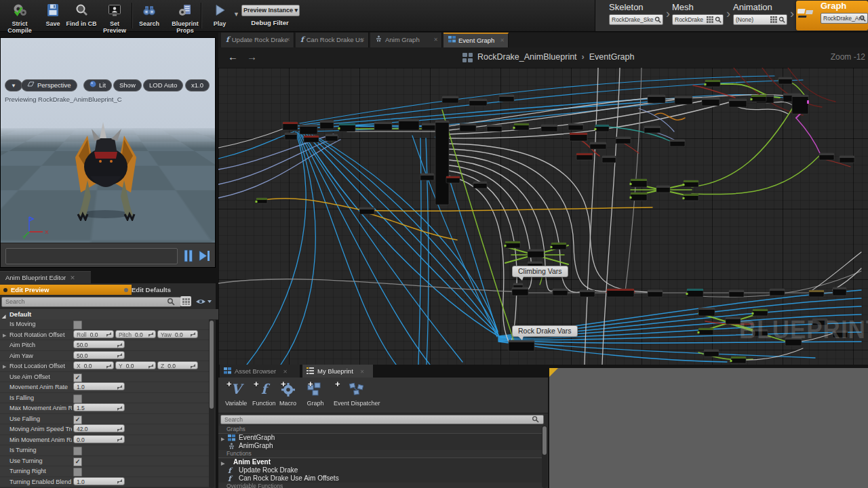  I want to click on my-blueprint-scrollbar, so click(545, 457).